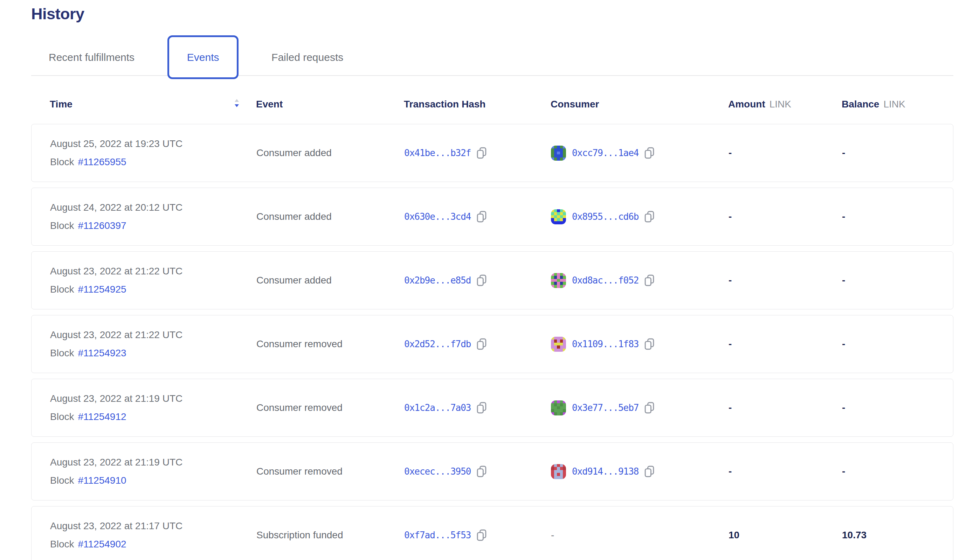 The width and height of the screenshot is (973, 560). I want to click on block-number-link: #11254910, so click(102, 481).